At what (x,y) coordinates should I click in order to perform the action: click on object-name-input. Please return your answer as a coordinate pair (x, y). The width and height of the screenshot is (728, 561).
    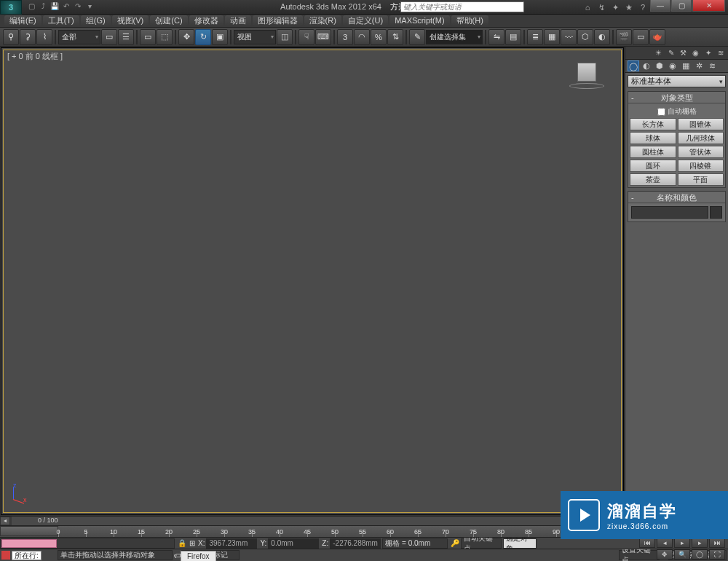
    Looking at the image, I should click on (670, 213).